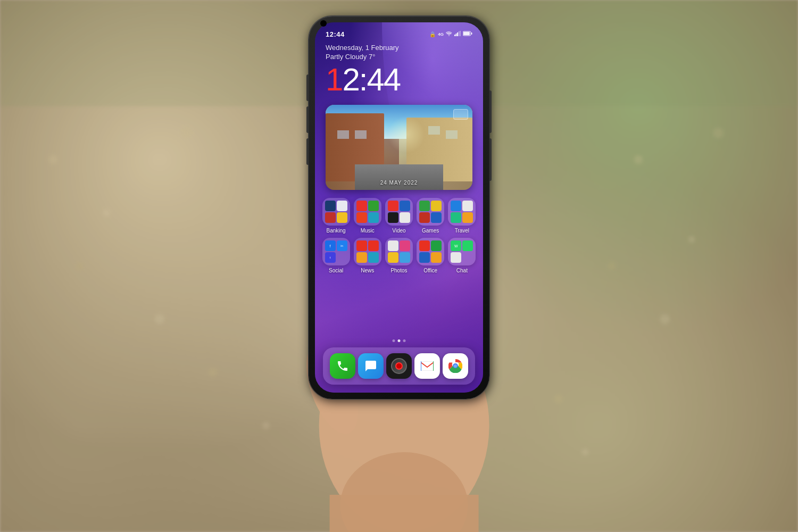  Describe the element at coordinates (368, 255) in the screenshot. I see `folder-news: News` at that location.